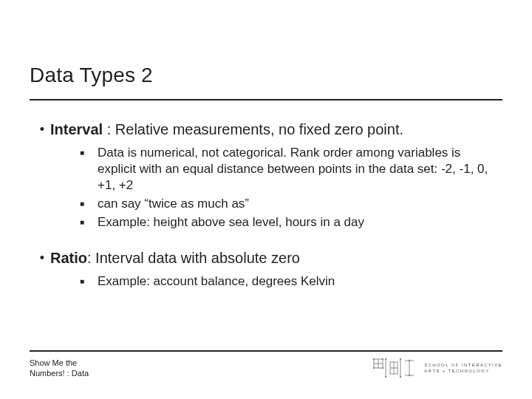 This screenshot has width=532, height=399. Describe the element at coordinates (395, 368) in the screenshot. I see `siat-logo-icon` at that location.